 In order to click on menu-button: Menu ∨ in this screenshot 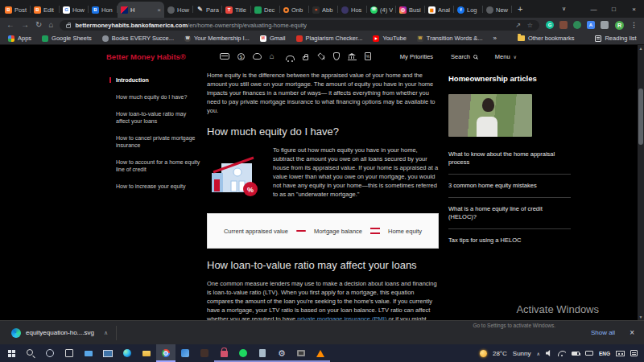, I will do `click(506, 56)`.